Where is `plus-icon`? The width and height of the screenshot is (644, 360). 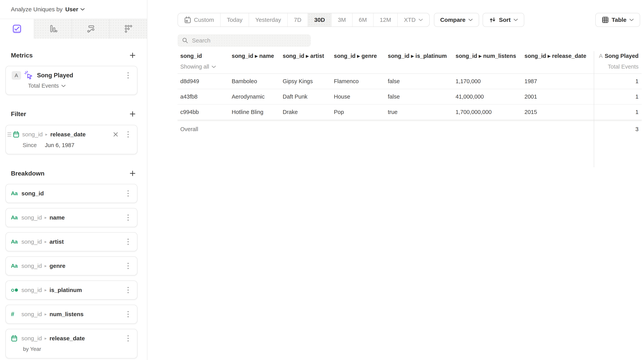 plus-icon is located at coordinates (132, 114).